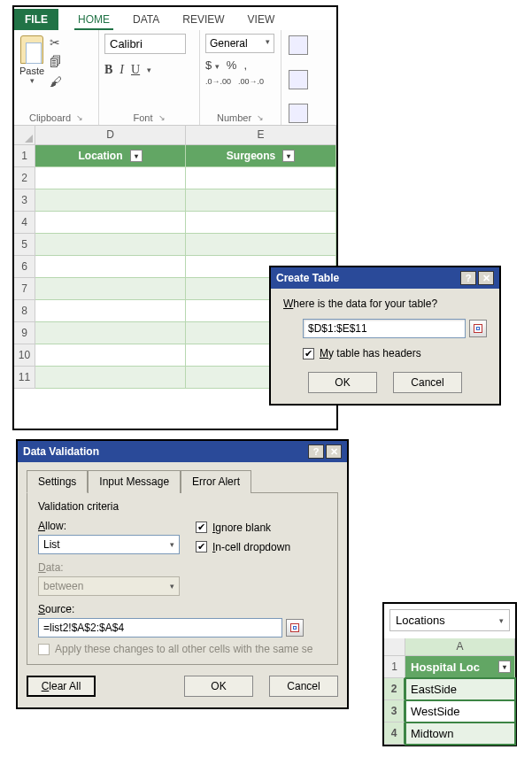  Describe the element at coordinates (262, 19) in the screenshot. I see `view-tab: VIEW` at that location.